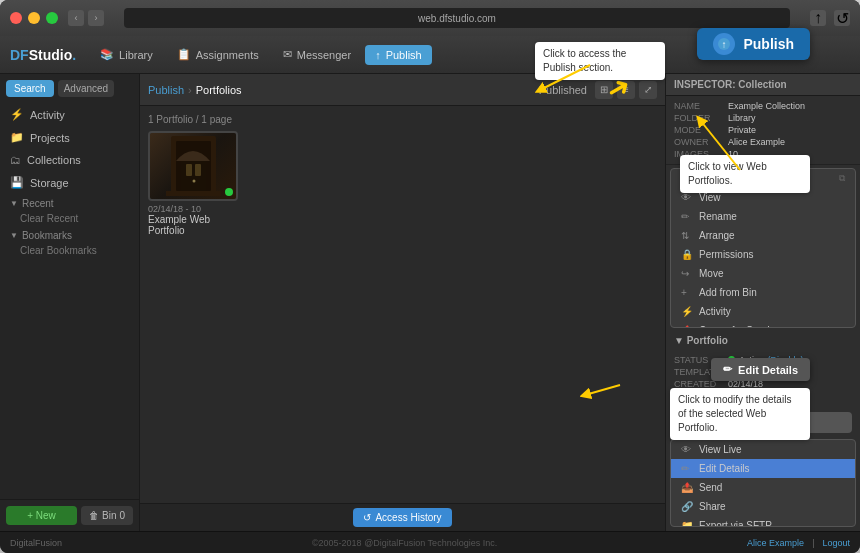 This screenshot has width=860, height=553. What do you see at coordinates (687, 312) in the screenshot?
I see `ctx-activity-icon: ⚡` at bounding box center [687, 312].